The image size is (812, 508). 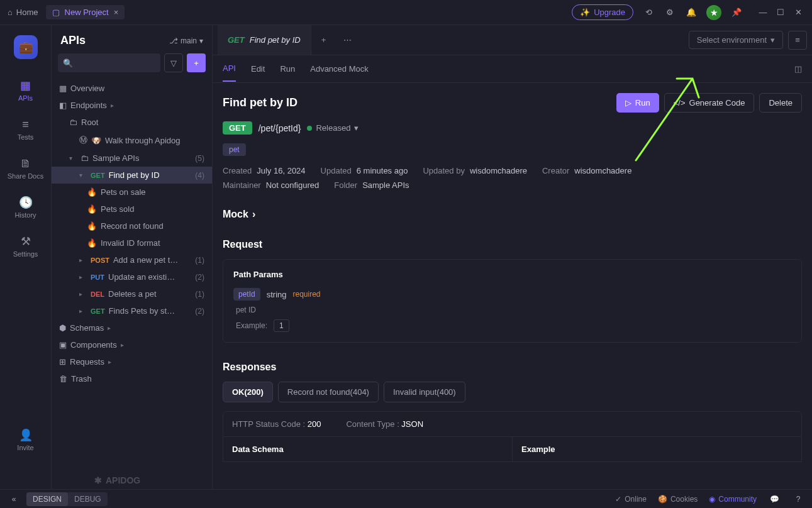 What do you see at coordinates (774, 499) in the screenshot?
I see `feedback-icon: 💬` at bounding box center [774, 499].